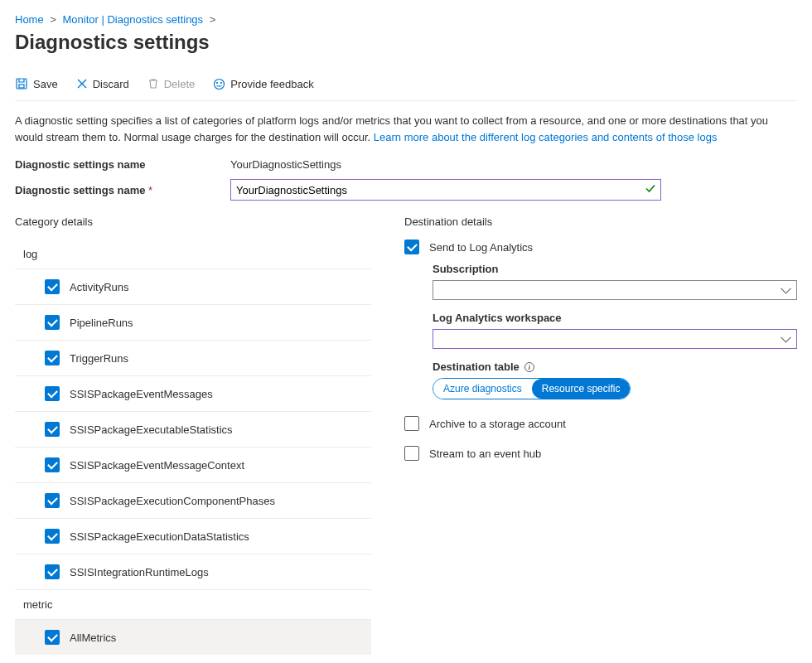 The image size is (812, 663). I want to click on metric-label: AllMetrics, so click(93, 638).